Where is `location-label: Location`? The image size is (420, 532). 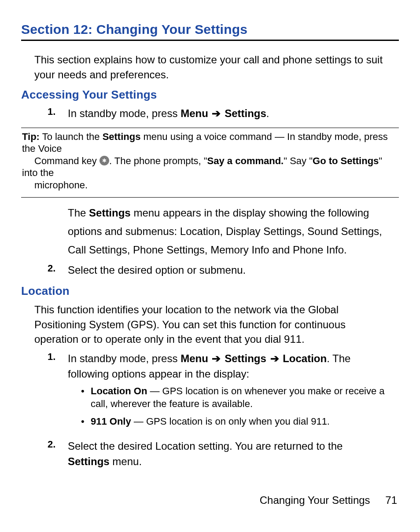
location-label: Location is located at coordinates (305, 358).